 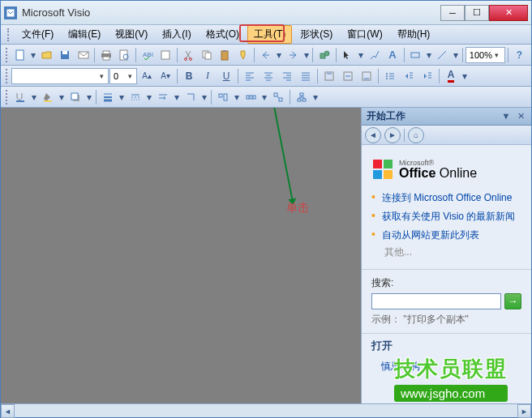 What do you see at coordinates (62, 97) in the screenshot?
I see `fillcolor-dropdown: ▾` at bounding box center [62, 97].